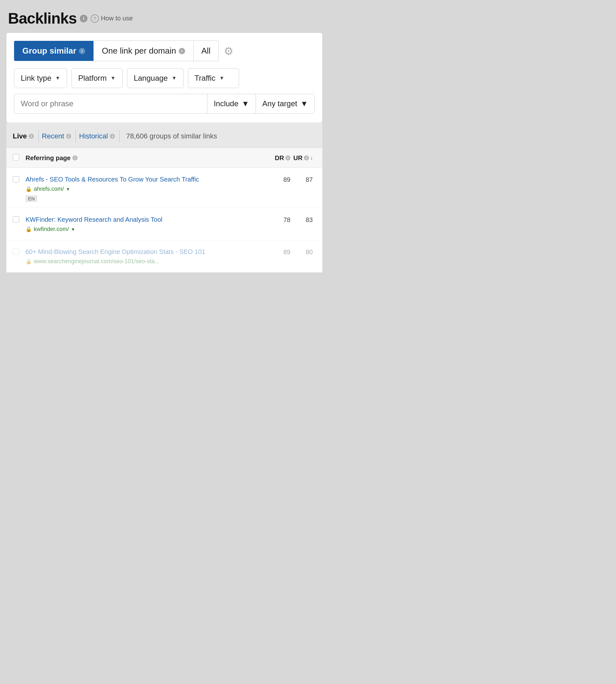 This screenshot has height=684, width=616. Describe the element at coordinates (145, 189) in the screenshot. I see `row-url-link: 🔒 ahrefs.com/ ▼` at that location.